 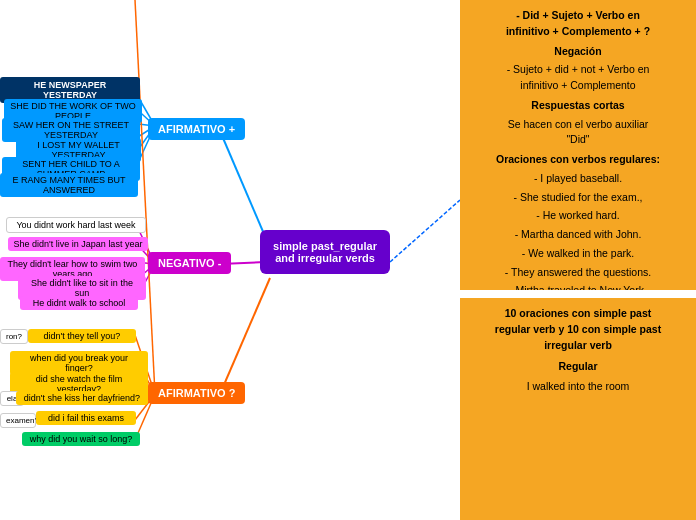 I want to click on node-afirmativo-q: AFIRMATIVO ?, so click(x=196, y=393).